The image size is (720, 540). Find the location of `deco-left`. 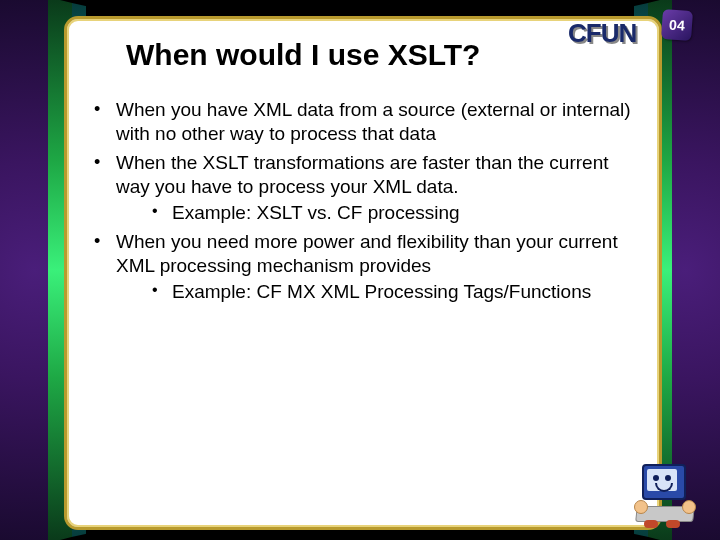

deco-left is located at coordinates (35, 270).